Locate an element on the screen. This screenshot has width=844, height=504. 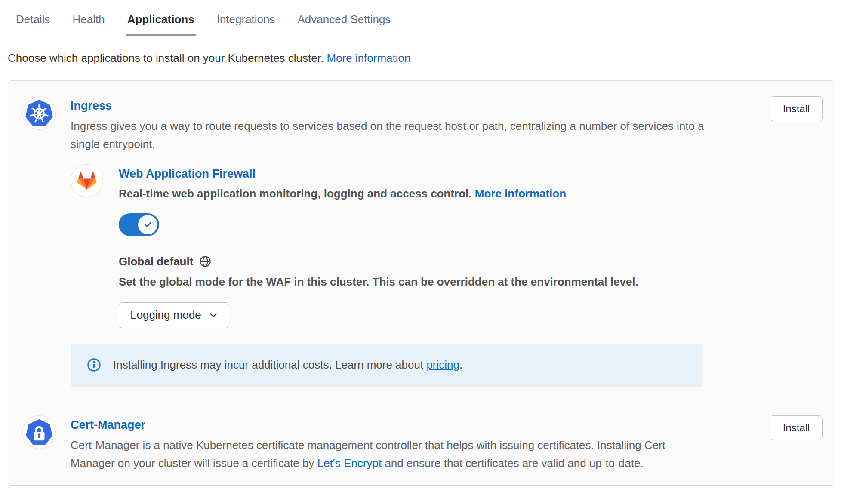
tab-details: Details is located at coordinates (33, 24).